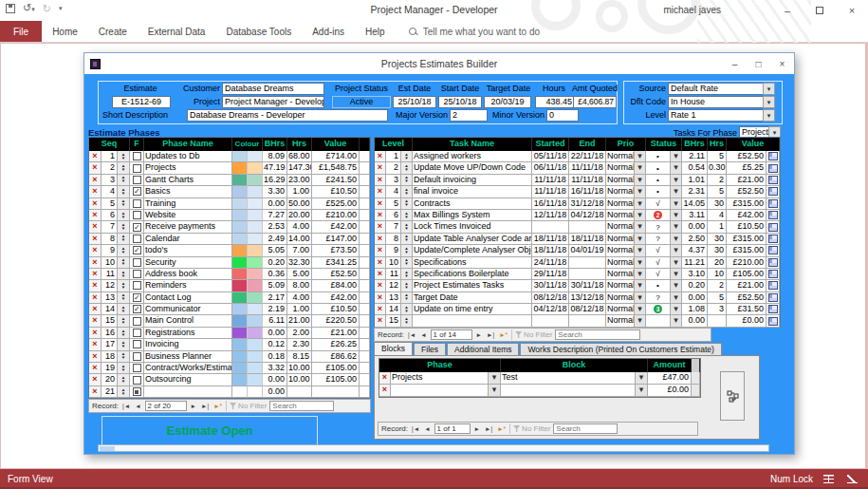 The width and height of the screenshot is (868, 489). What do you see at coordinates (472, 298) in the screenshot?
I see `task-name-cell: Target Date` at bounding box center [472, 298].